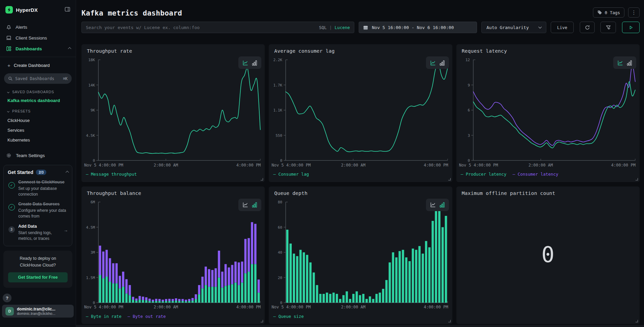  What do you see at coordinates (360, 51) in the screenshot?
I see `chart-title: Average consumer lag` at bounding box center [360, 51].